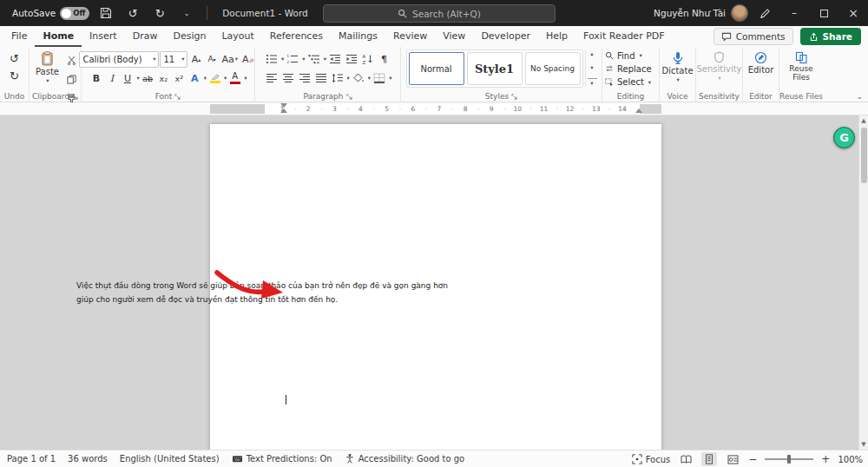 This screenshot has width=868, height=467. What do you see at coordinates (160, 13) in the screenshot?
I see `redo-quick-icon: ↻` at bounding box center [160, 13].